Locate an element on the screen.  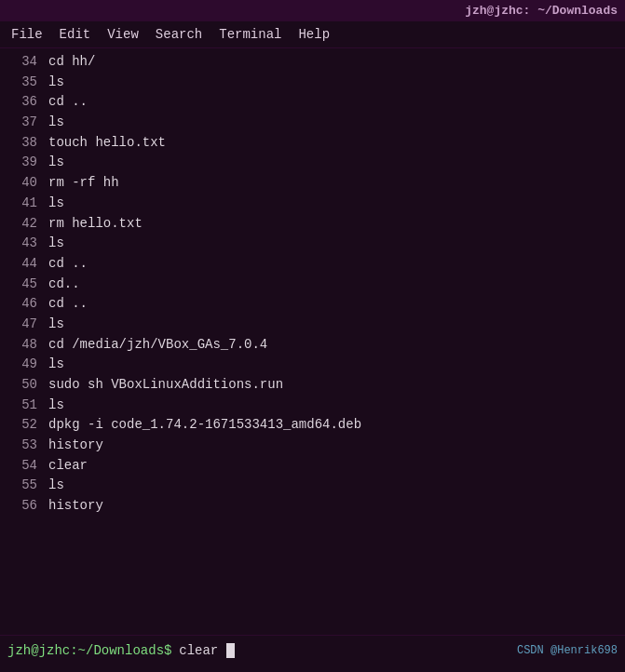
line-number: 51 is located at coordinates (22, 406).